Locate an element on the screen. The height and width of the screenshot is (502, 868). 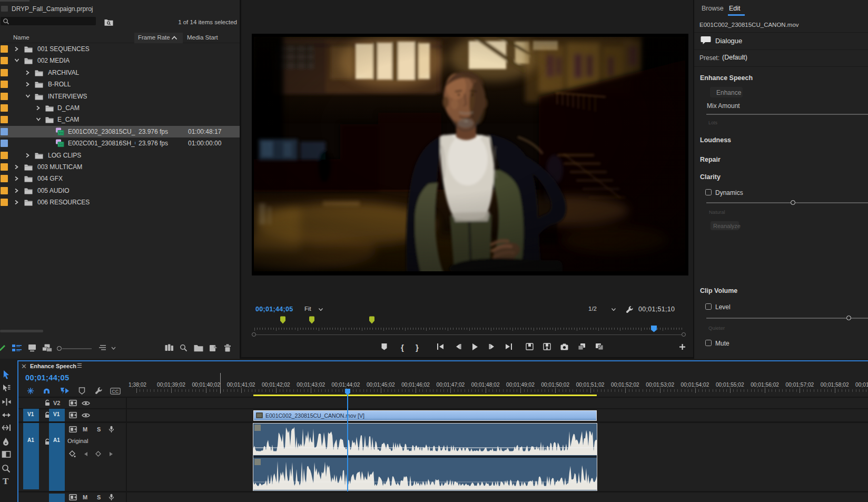
svg-text: CC is located at coordinates (115, 391).